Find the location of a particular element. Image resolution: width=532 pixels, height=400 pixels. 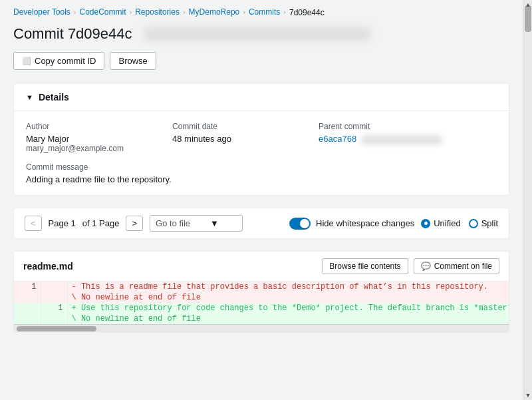

breadcrumb-current: 7d09e44c is located at coordinates (307, 13).